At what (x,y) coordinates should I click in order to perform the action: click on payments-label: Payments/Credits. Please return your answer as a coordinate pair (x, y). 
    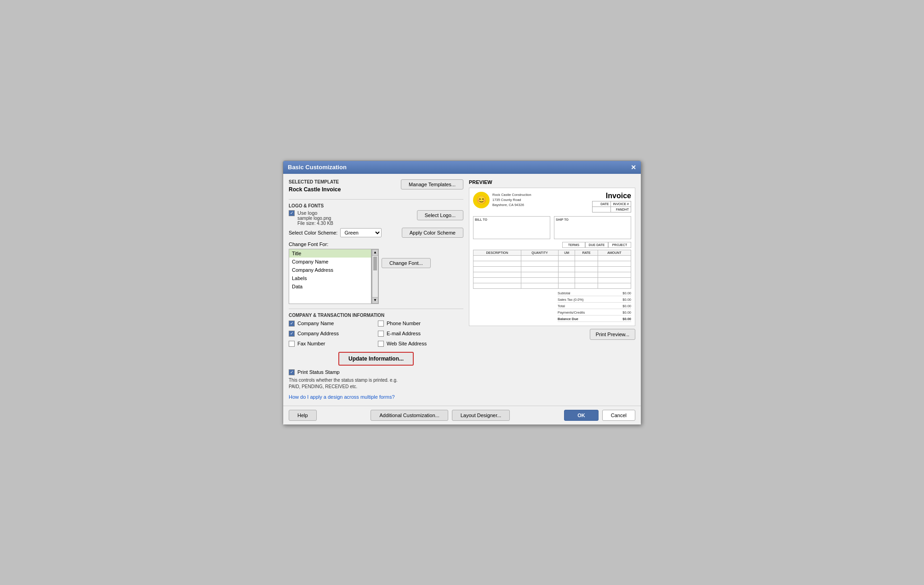
    Looking at the image, I should click on (571, 313).